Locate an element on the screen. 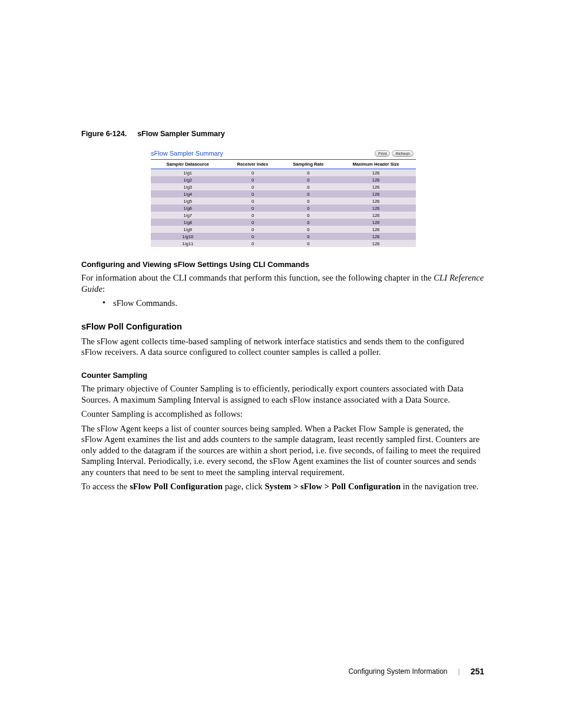 Image resolution: width=562 pixels, height=728 pixels. table-cell: 1/g2 is located at coordinates (188, 180).